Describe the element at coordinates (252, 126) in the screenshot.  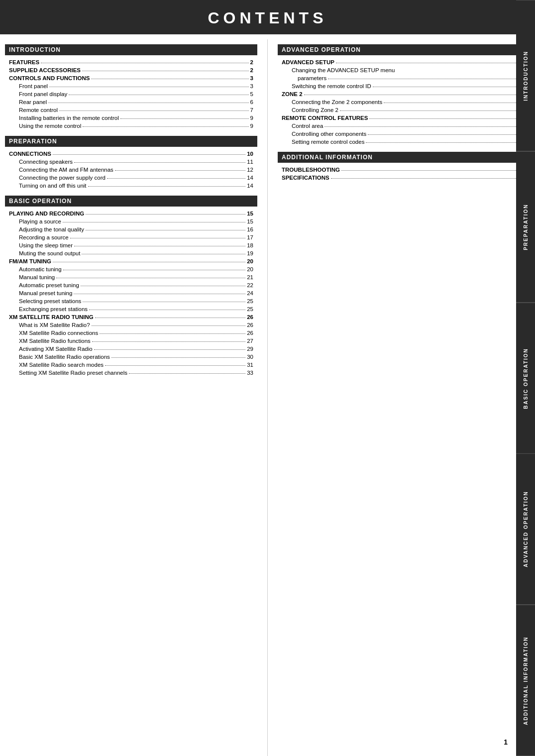
I see `entry-page: 9` at that location.